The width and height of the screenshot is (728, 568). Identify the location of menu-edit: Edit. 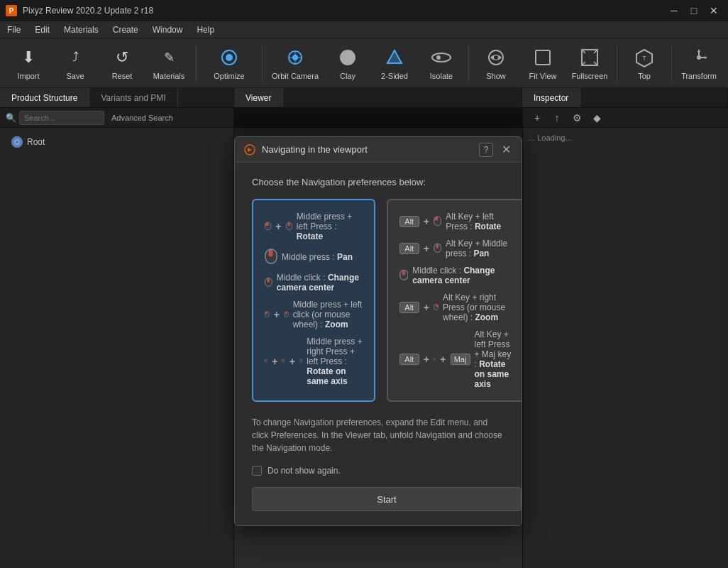
(43, 30).